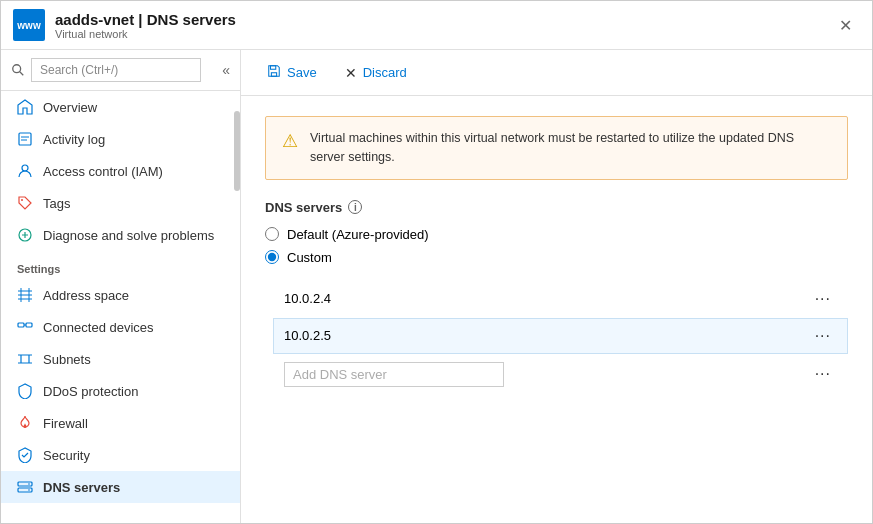  What do you see at coordinates (90, 392) in the screenshot?
I see `sidebar-item-label: DDoS protection` at bounding box center [90, 392].